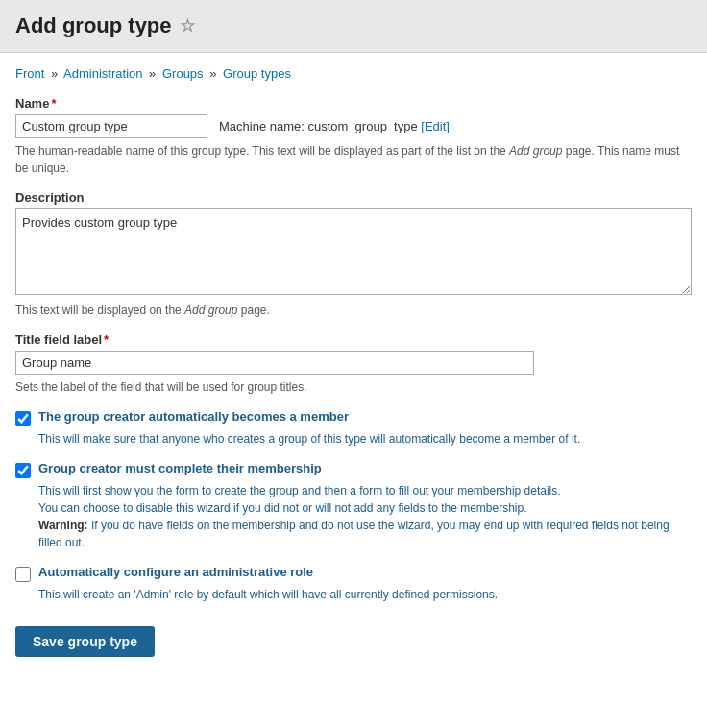  I want to click on description-help-text: This text will be displayed on the Add g…, so click(354, 310).